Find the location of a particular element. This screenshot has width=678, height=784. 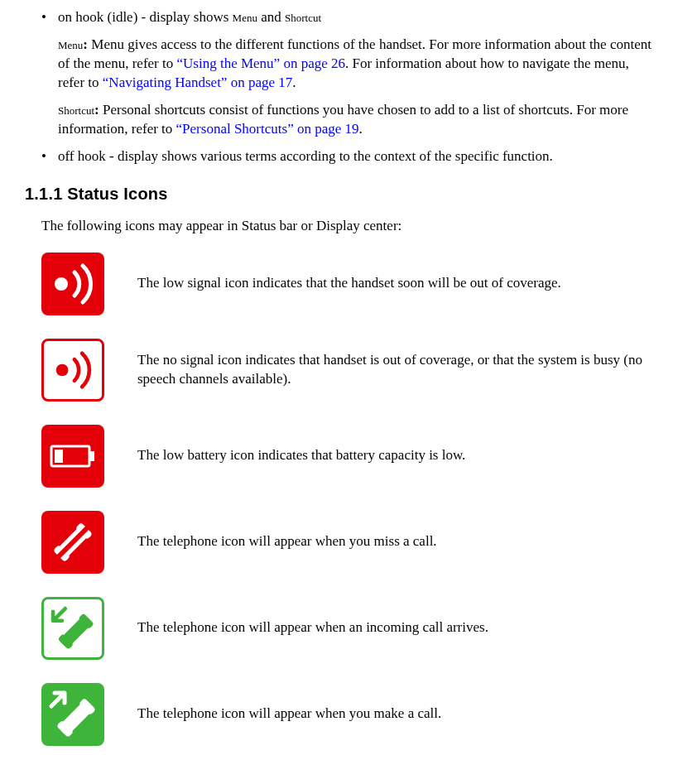

low-battery-desc: The low battery icon indicates that batt… is located at coordinates (396, 455).